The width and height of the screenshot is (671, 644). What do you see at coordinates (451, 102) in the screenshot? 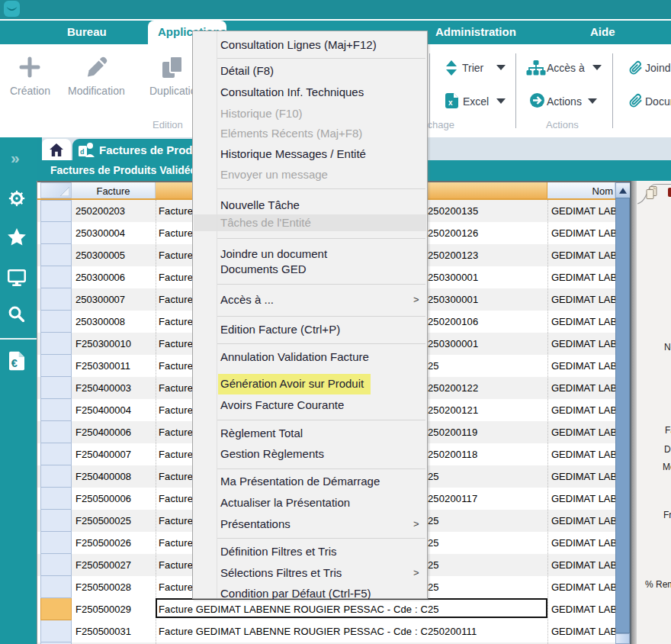
I see `svg-text: x` at bounding box center [451, 102].